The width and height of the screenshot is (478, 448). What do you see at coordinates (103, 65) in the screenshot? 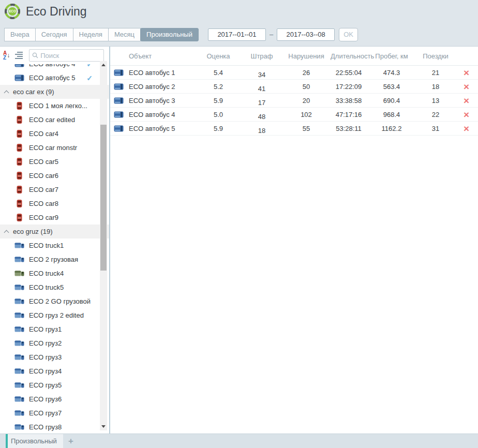
I see `scroll-up-icon` at bounding box center [103, 65].